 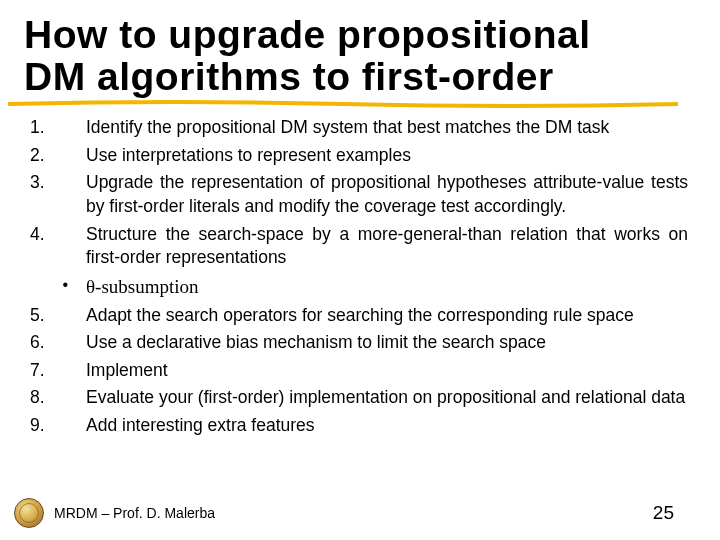 I want to click on list-item: 1. Identify the propositional DM system …, so click(x=356, y=128).